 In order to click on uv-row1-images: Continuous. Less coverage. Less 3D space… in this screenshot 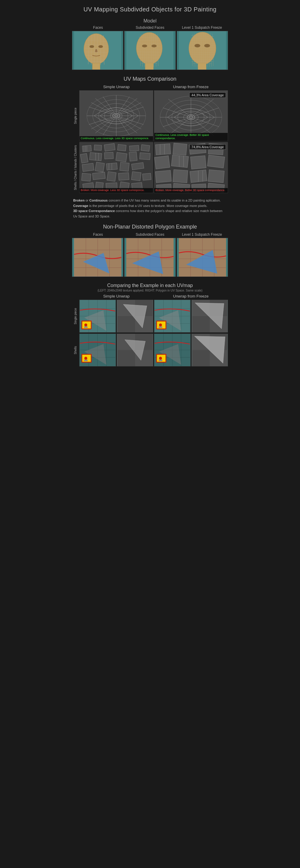, I will do `click(154, 116)`.